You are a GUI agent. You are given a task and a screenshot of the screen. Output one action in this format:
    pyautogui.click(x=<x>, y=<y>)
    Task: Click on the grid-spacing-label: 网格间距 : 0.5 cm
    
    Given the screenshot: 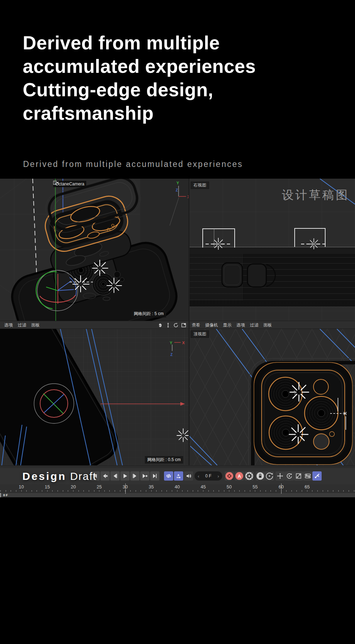 What is the action you would take?
    pyautogui.click(x=164, y=460)
    